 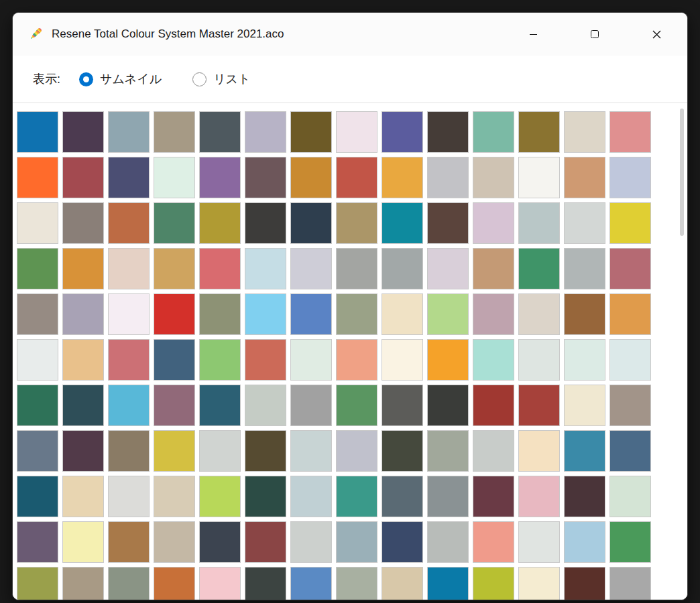 What do you see at coordinates (656, 34) in the screenshot?
I see `close-button` at bounding box center [656, 34].